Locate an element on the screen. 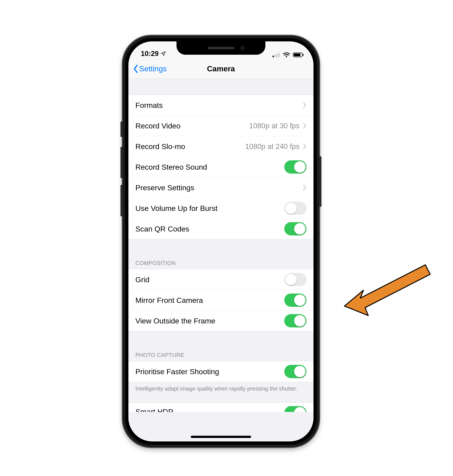 This screenshot has width=453, height=476. row-label: Smart HDR is located at coordinates (155, 410).